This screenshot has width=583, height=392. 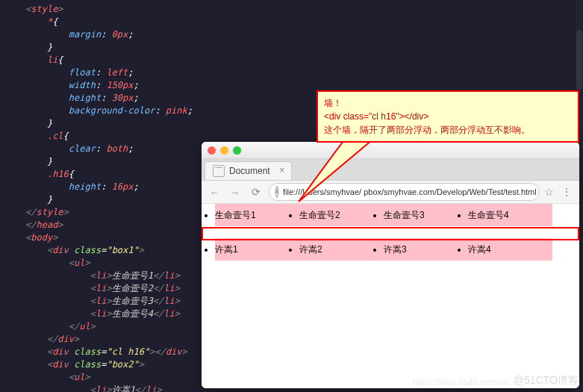 I want to click on window-maximize-dot, so click(x=237, y=151).